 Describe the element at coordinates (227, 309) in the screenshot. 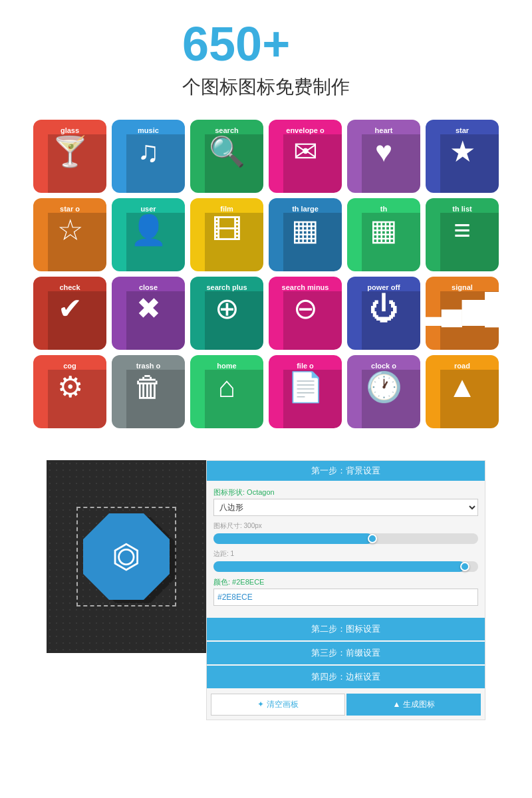

I see `icon-symbol-14: ⊕` at that location.